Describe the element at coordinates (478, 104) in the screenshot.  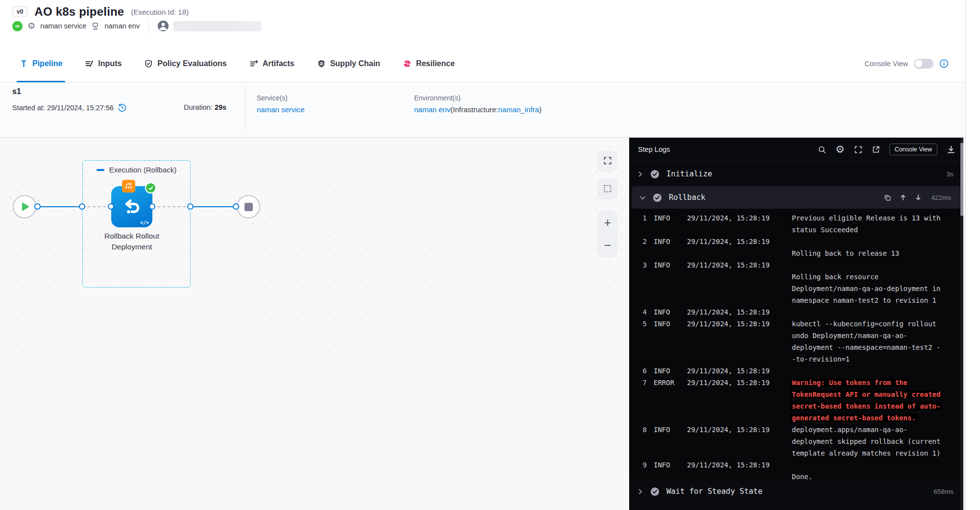
I see `environments-column: Environment(s) naman env(Infrastructure:…` at that location.